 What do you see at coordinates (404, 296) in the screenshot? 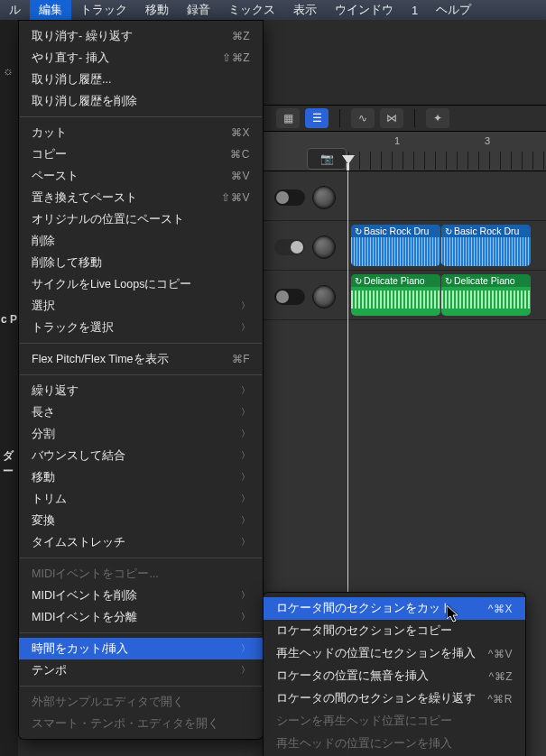
I see `track-row: ↻Delicate Piano↻Delicate Piano` at bounding box center [404, 296].